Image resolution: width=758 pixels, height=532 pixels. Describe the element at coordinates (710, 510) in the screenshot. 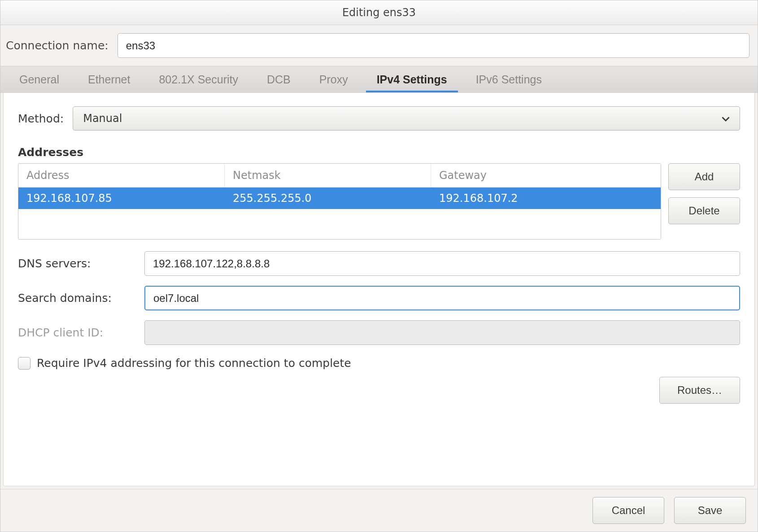

I see `save-button: Save` at that location.